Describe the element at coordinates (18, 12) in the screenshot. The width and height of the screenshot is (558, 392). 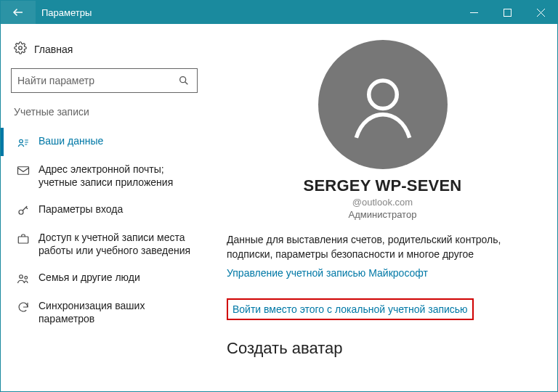
I see `back-button` at that location.